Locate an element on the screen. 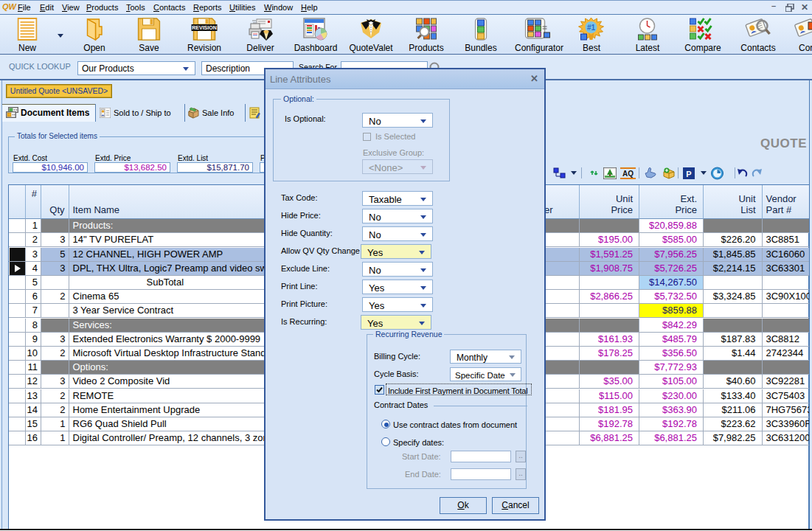 This screenshot has width=812, height=531. svg-text: #1 is located at coordinates (591, 28).